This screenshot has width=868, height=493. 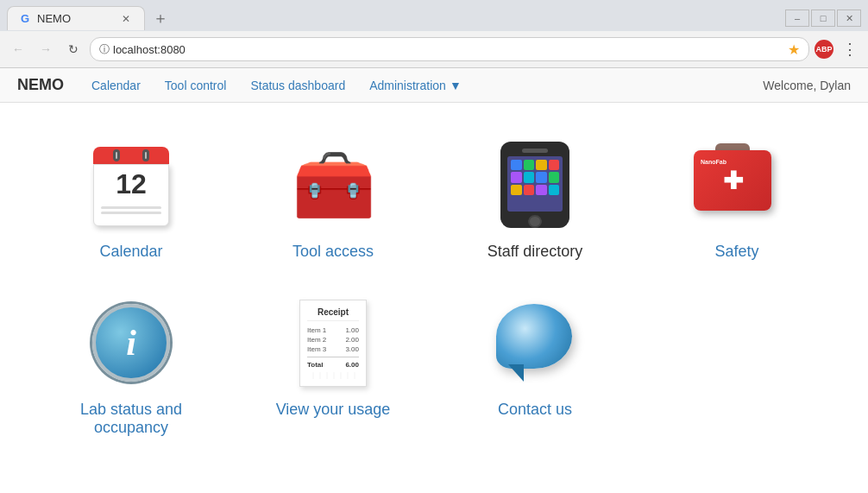 I want to click on minimize-button: –, so click(x=797, y=18).